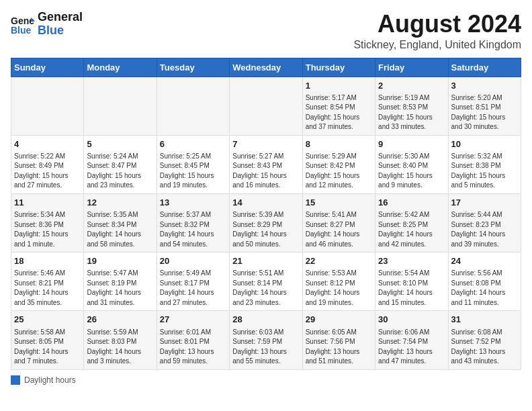  I want to click on calendar-cell: 3Sunrise: 5:20 AM Sunset: 8:51 PM Daylig…, so click(484, 106).